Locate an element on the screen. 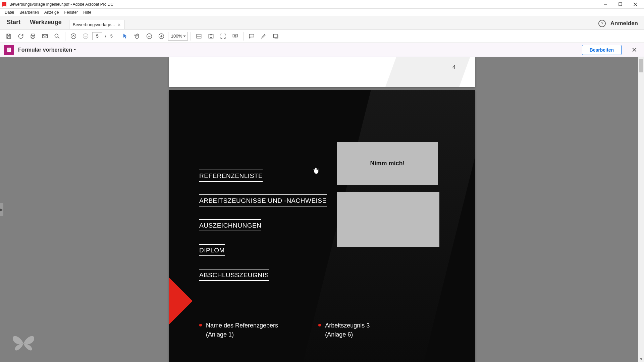 The width and height of the screenshot is (644, 362). zoom-in-icon is located at coordinates (161, 36).